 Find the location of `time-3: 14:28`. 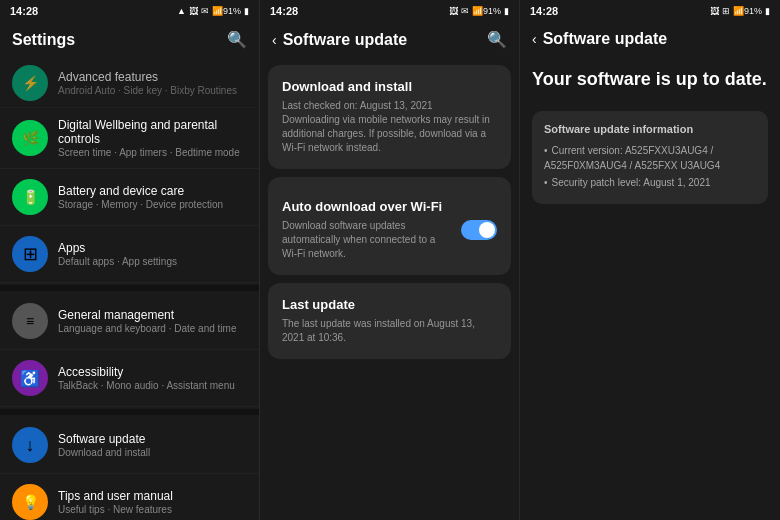

time-3: 14:28 is located at coordinates (544, 11).